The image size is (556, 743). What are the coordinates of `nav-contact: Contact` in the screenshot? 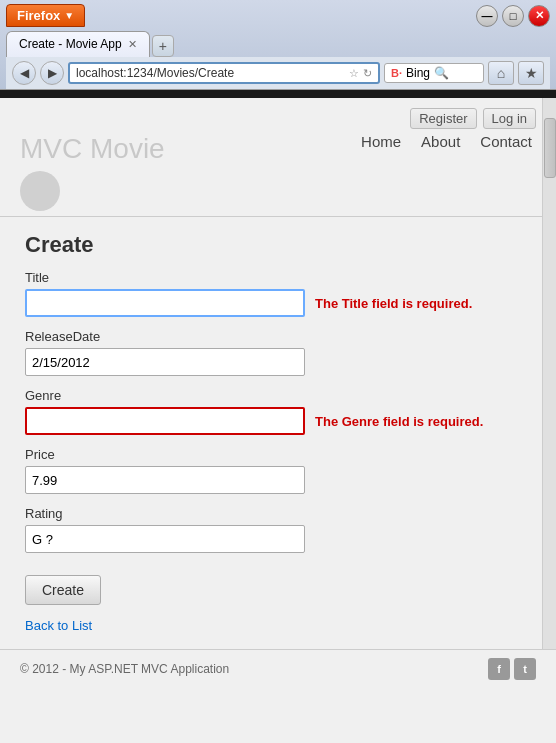 It's located at (506, 142).